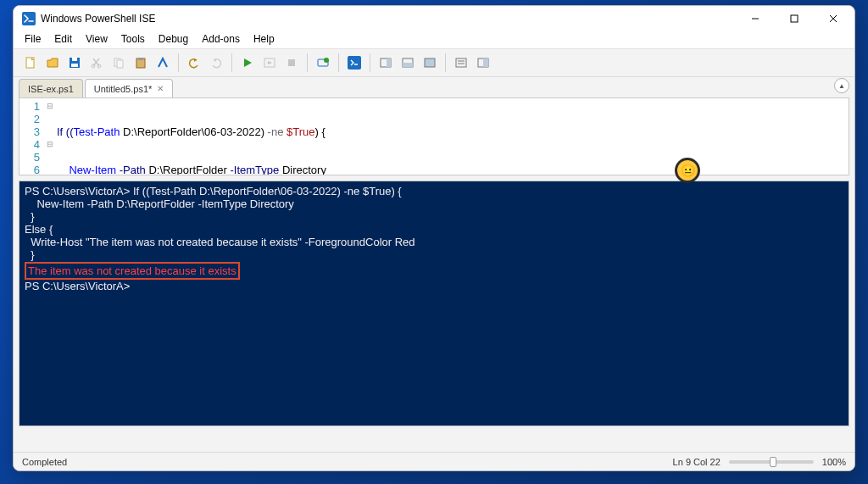 Image resolution: width=868 pixels, height=484 pixels. Describe the element at coordinates (44, 462) in the screenshot. I see `status-text: Completed` at that location.